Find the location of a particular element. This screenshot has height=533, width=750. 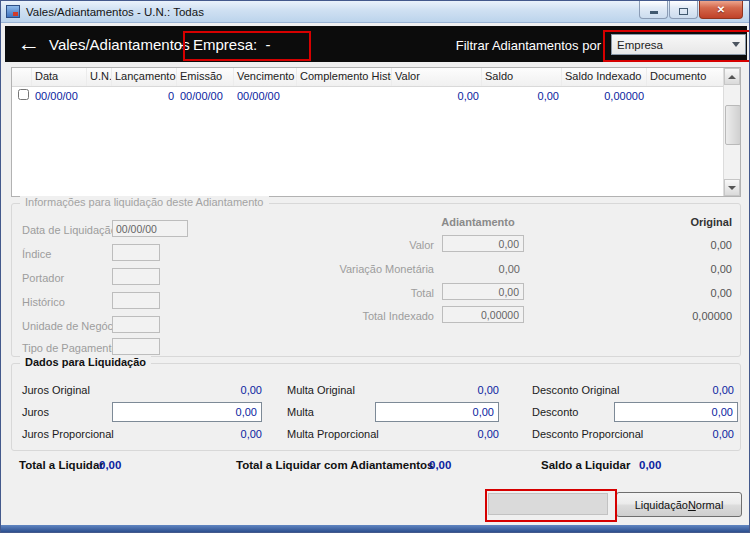

desconto-proporcional-value: 0,00 is located at coordinates (686, 434).